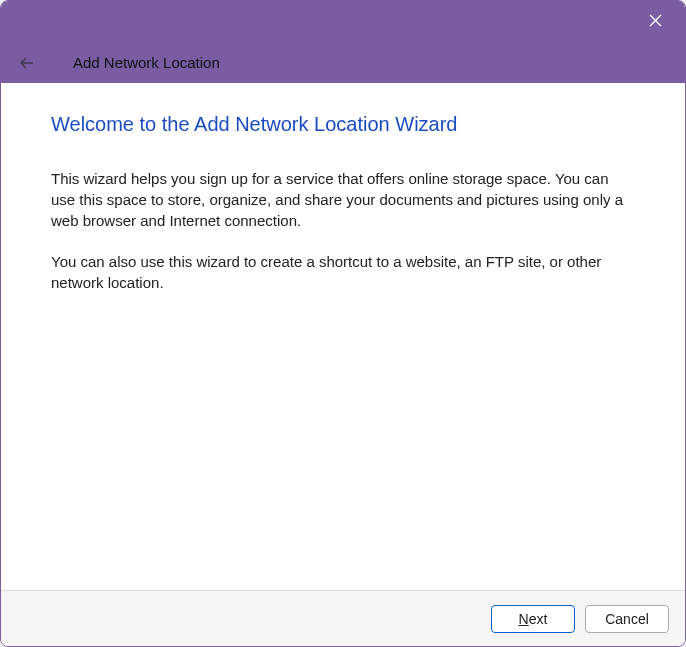 Image resolution: width=686 pixels, height=647 pixels. I want to click on intro-paragraph-1: This wizard helps you sign up for a serv…, so click(343, 200).